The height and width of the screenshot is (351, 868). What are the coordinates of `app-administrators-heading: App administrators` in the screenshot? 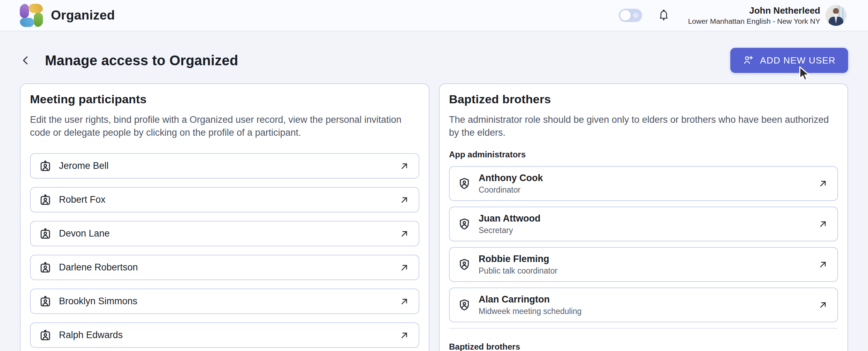 It's located at (644, 155).